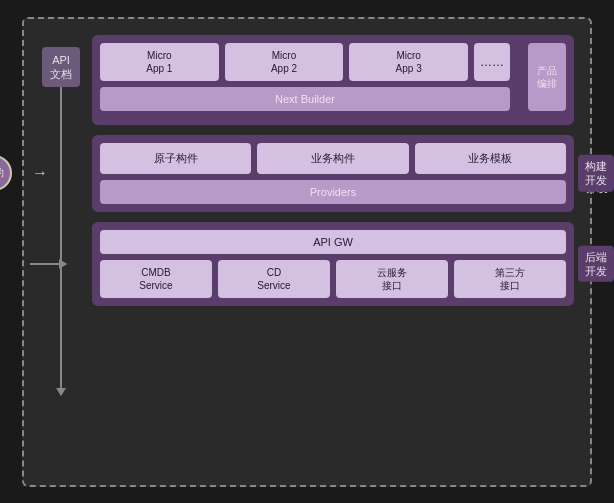 Image resolution: width=614 pixels, height=503 pixels. Describe the element at coordinates (333, 174) in the screenshot. I see `middle-section: 契约 → 原子构件 业务构件 业务模板 Providers 构建 开发 构建 开…` at that location.